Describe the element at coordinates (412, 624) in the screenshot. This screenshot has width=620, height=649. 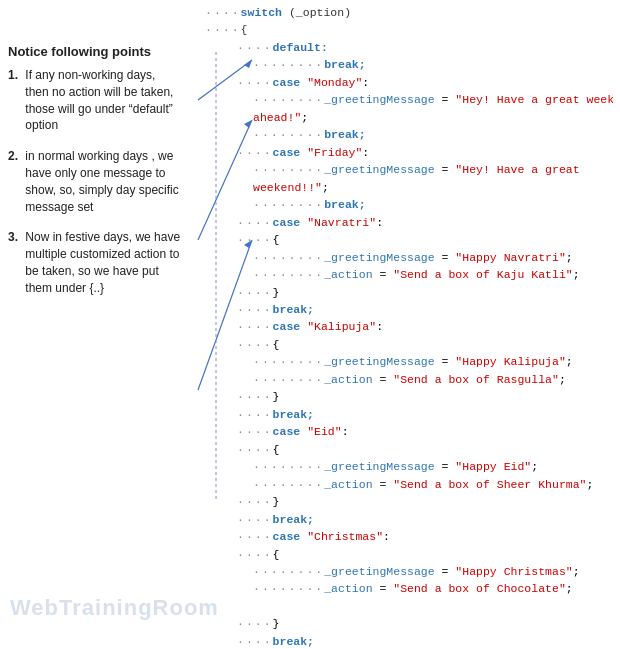
I see `code-line-xmas-close: ····}` at that location.